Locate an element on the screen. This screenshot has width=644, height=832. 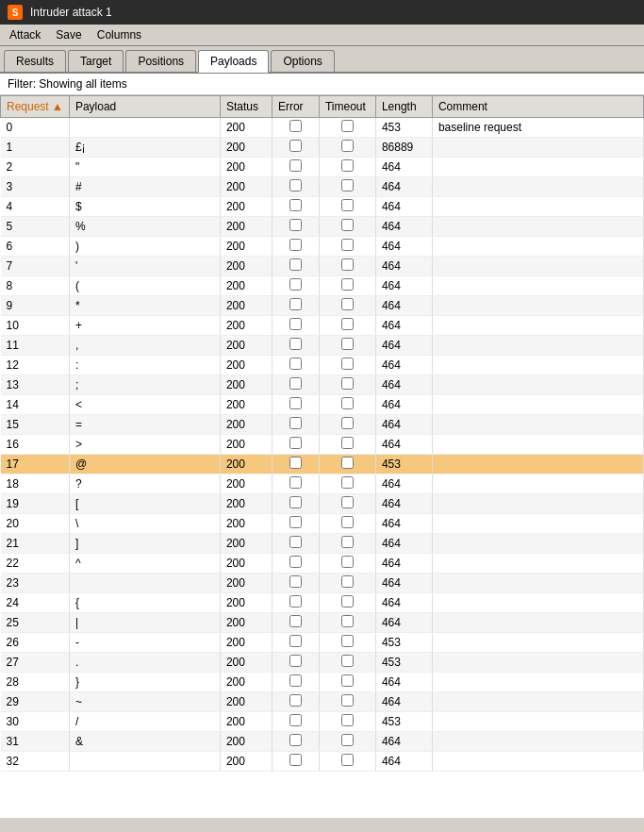
table-row: 23 200 464 is located at coordinates (322, 583).